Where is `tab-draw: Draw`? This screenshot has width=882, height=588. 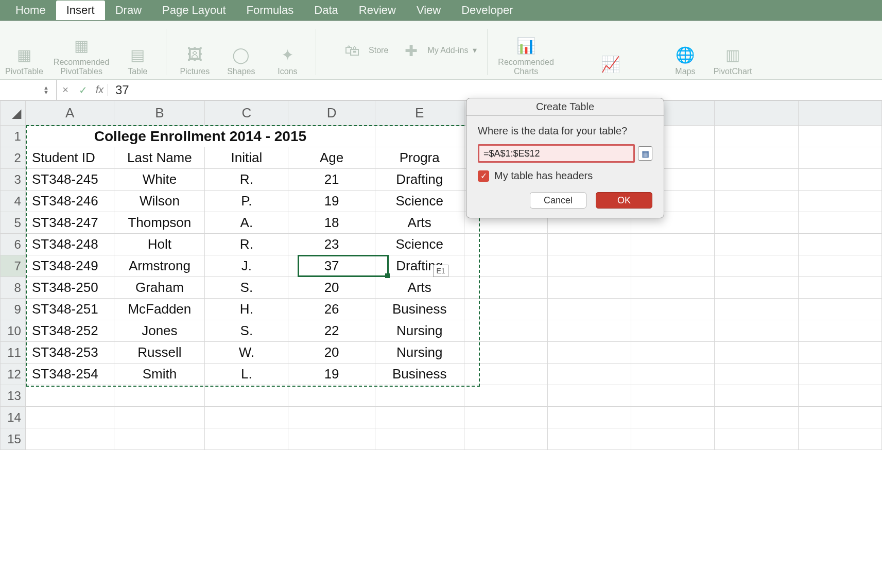 tab-draw: Draw is located at coordinates (129, 10).